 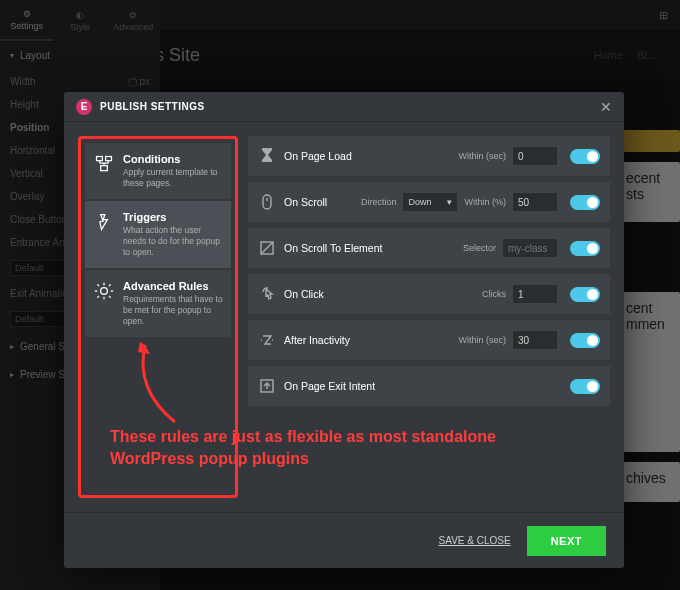 What do you see at coordinates (535, 294) in the screenshot?
I see `clicks-input` at bounding box center [535, 294].